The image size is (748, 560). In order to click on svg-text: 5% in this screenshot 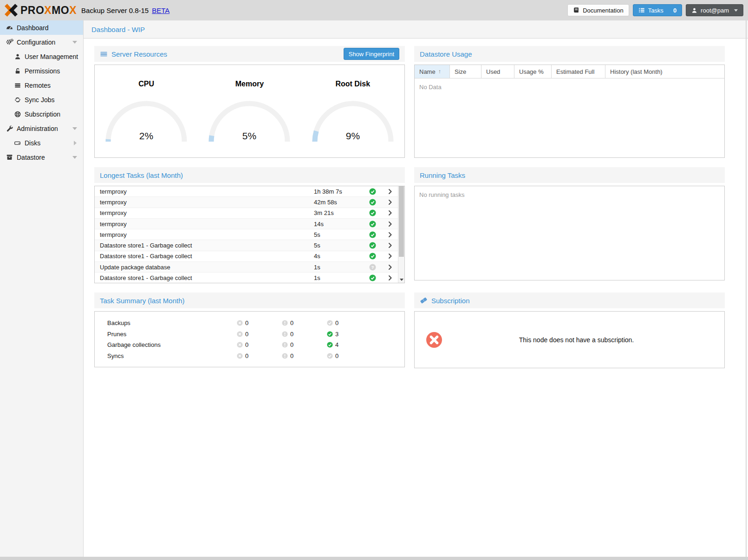, I will do `click(249, 136)`.